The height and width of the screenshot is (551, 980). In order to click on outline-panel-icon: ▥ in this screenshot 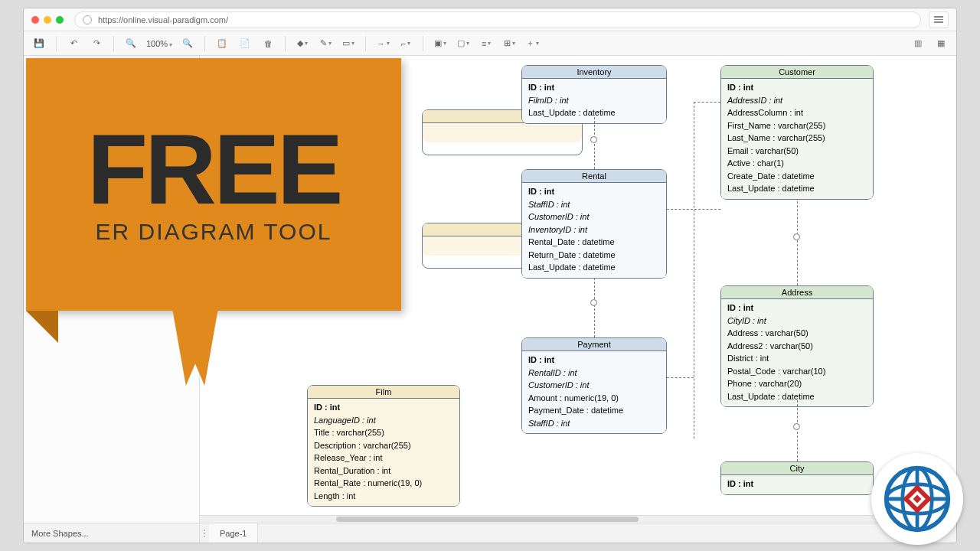, I will do `click(918, 44)`.